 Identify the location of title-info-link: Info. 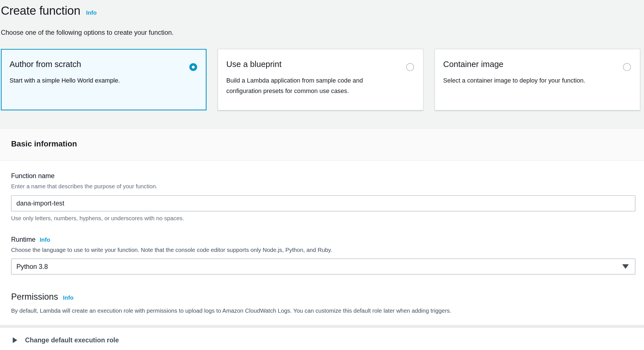
(91, 12).